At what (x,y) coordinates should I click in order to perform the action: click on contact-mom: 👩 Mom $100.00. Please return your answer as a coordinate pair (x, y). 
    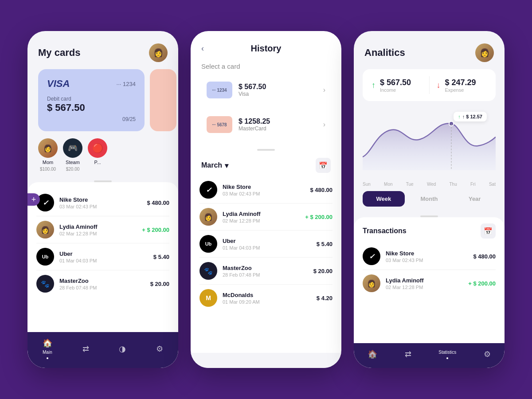
    Looking at the image, I should click on (48, 155).